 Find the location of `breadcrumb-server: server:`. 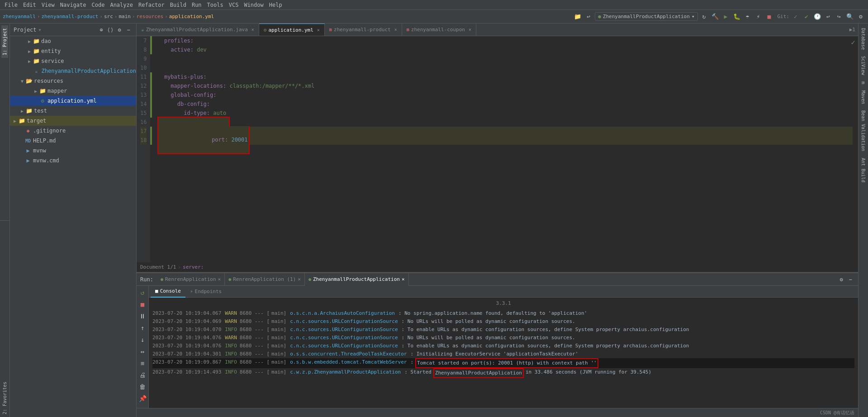

breadcrumb-server: server: is located at coordinates (193, 267).